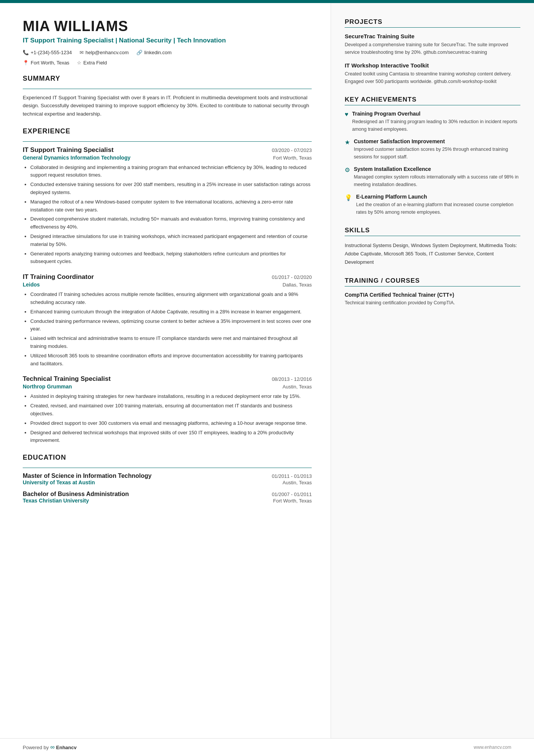 The width and height of the screenshot is (534, 756). I want to click on edu-degree-1: Master of Science in Information Technol…, so click(87, 476).